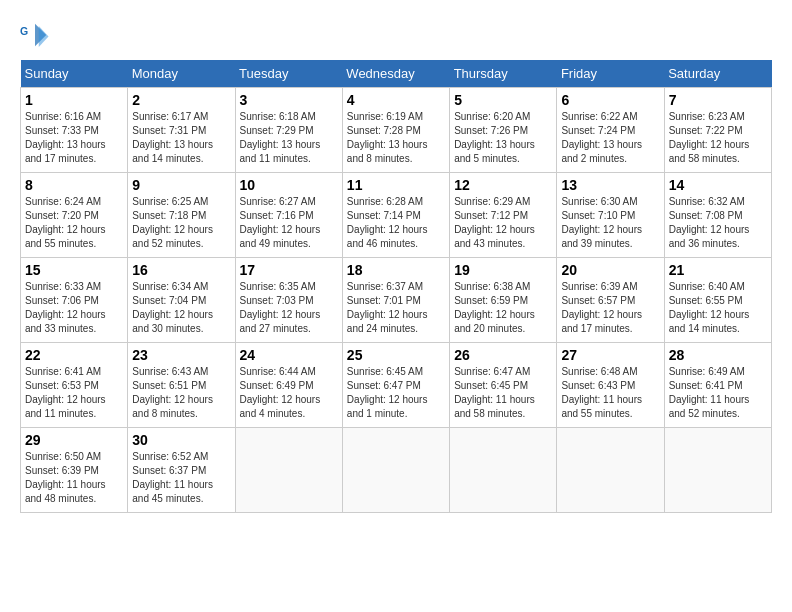  What do you see at coordinates (289, 138) in the screenshot?
I see `day-info: Sunrise: 6:18 AM Sunset: 7:29 PM Dayligh…` at bounding box center [289, 138].